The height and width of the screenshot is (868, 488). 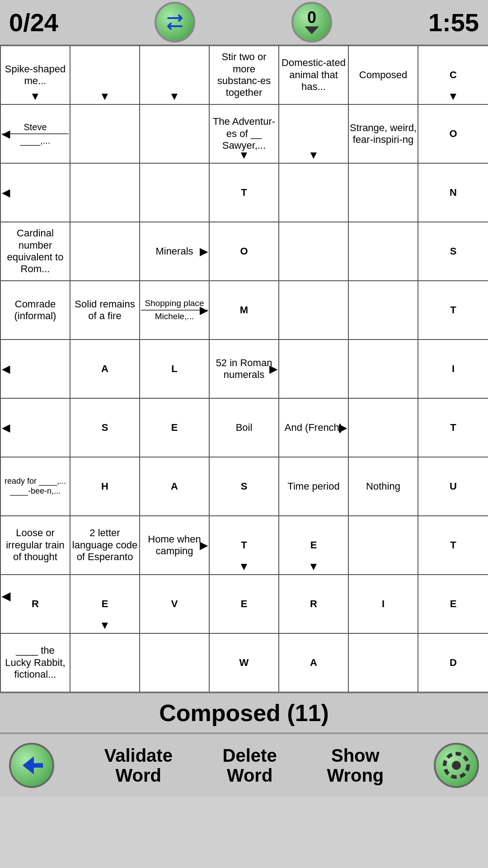 I want to click on cell-8-6: T, so click(x=453, y=545).